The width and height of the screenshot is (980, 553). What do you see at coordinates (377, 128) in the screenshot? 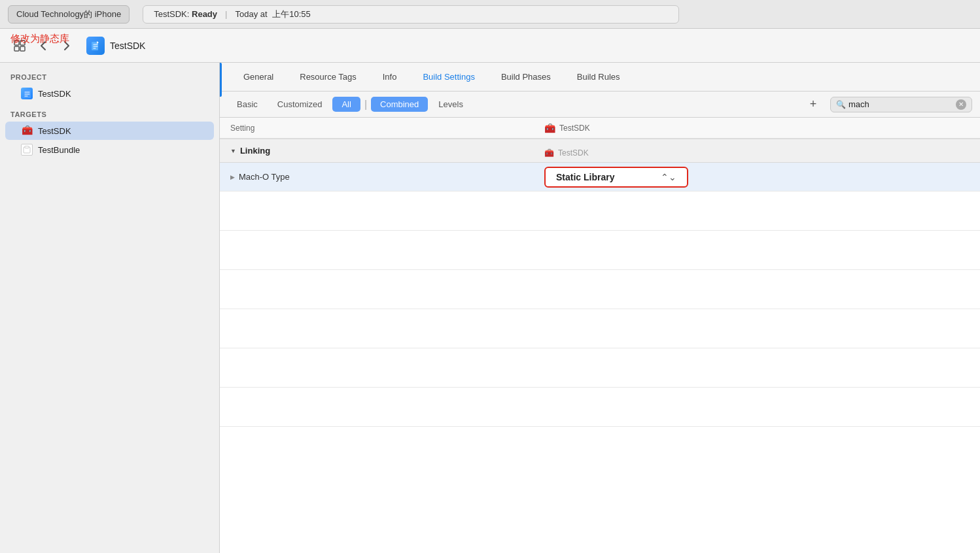
I see `col-header-setting: Setting` at bounding box center [377, 128].